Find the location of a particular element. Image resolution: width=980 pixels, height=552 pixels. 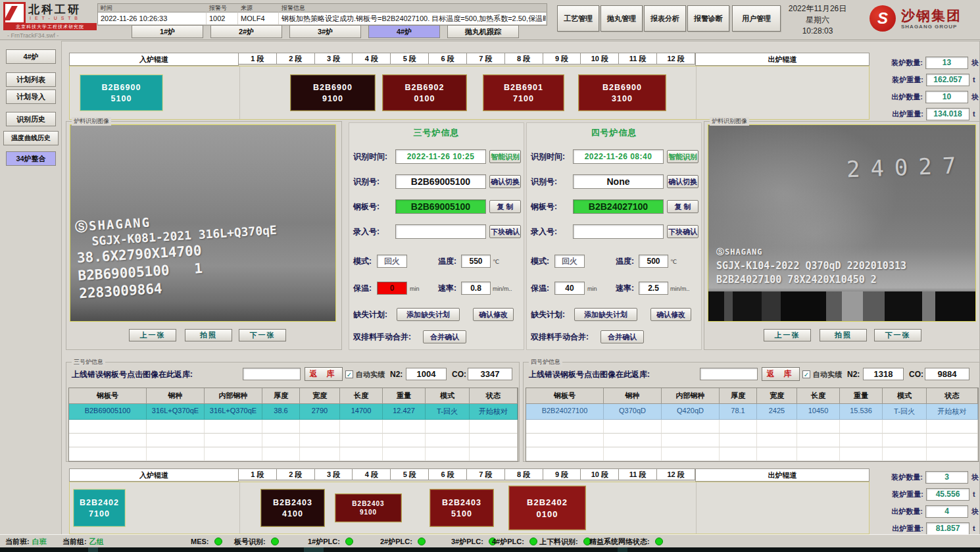

plate-block: B2B2403 9100 is located at coordinates (368, 508).